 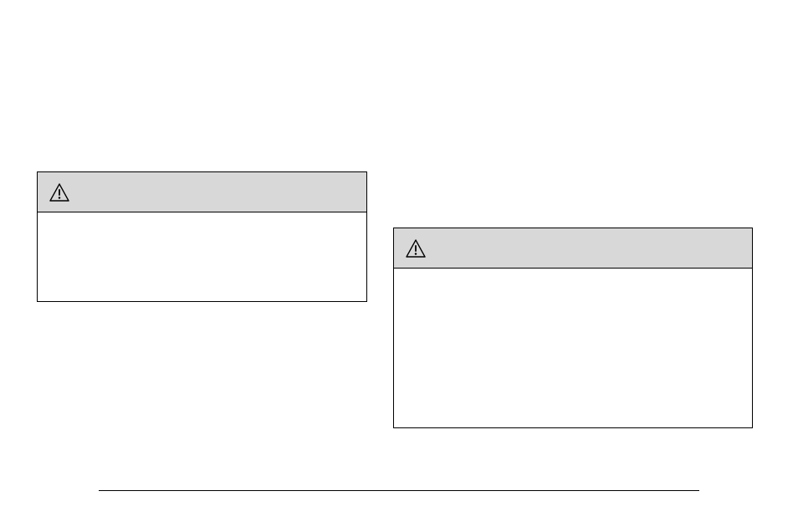 I want to click on horizontal-divider, so click(x=399, y=490).